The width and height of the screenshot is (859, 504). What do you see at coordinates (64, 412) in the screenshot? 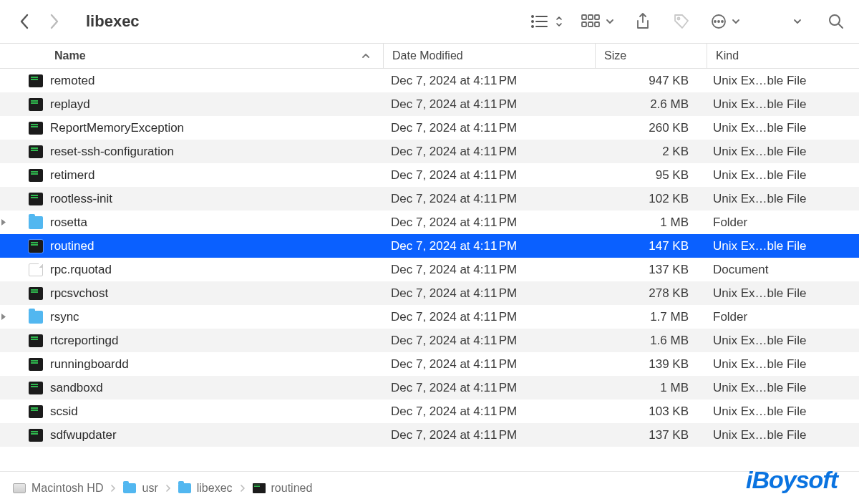
I see `file-name: scsid` at bounding box center [64, 412].